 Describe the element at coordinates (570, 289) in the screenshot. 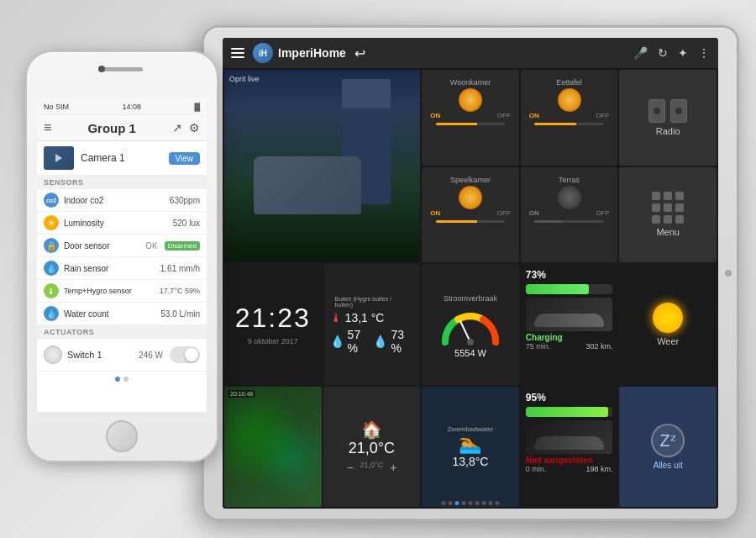

I see `ev-battery-bar` at that location.